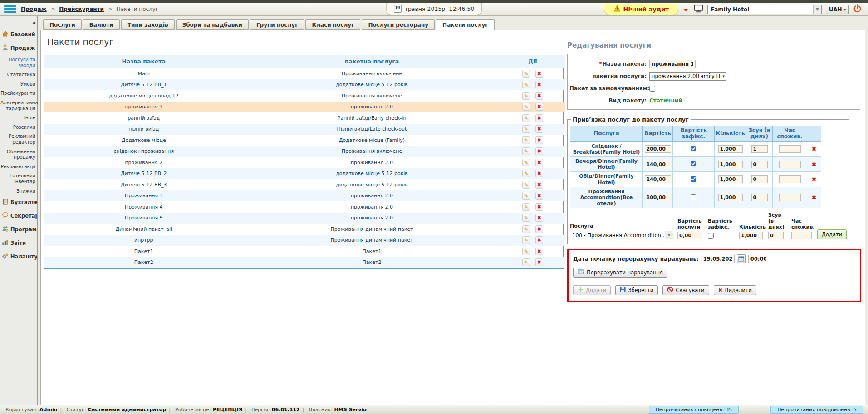  I want to click on sidebar-group-item: Секретар, so click(19, 216).